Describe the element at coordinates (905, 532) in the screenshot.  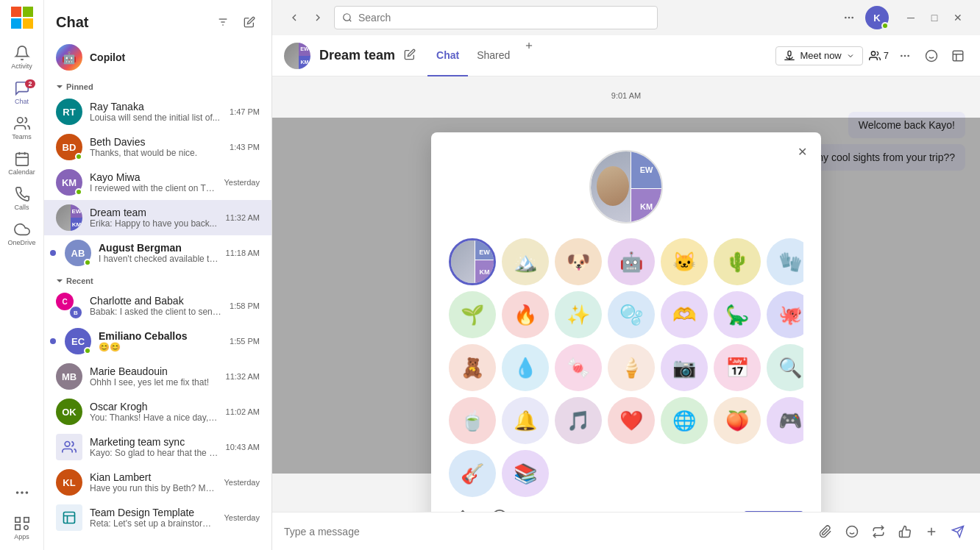
I see `like-icon` at that location.